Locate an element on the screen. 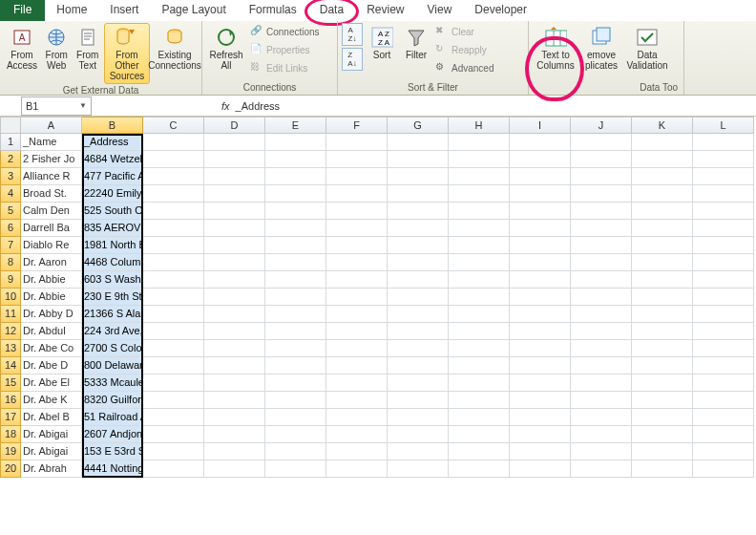 The height and width of the screenshot is (535, 756). cell: Dr. Abdul is located at coordinates (52, 332).